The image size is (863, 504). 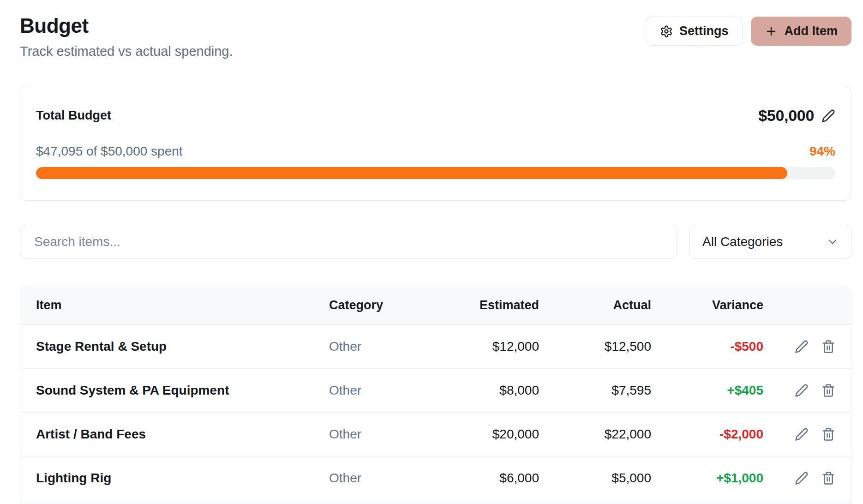 What do you see at coordinates (183, 478) in the screenshot?
I see `item-name: Lighting Rig` at bounding box center [183, 478].